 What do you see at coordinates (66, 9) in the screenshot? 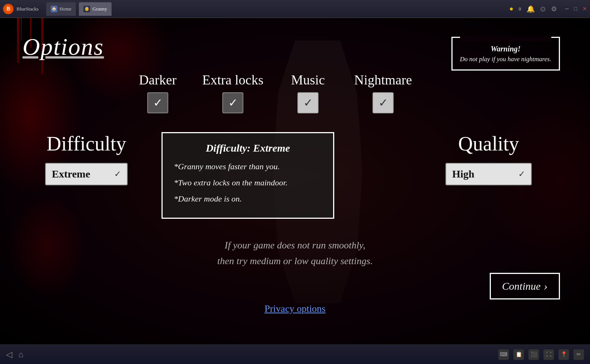
I see `tab-home-label: Home` at bounding box center [66, 9].